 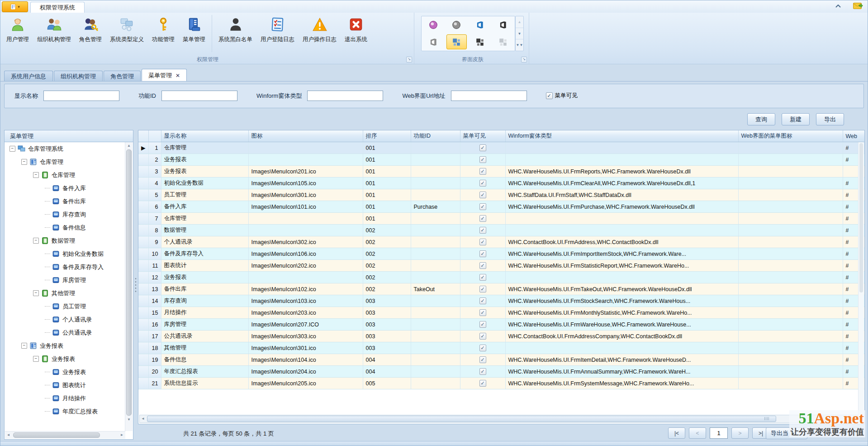 What do you see at coordinates (129, 419) in the screenshot?
I see `scroll-down-icon: ▼` at bounding box center [129, 419].